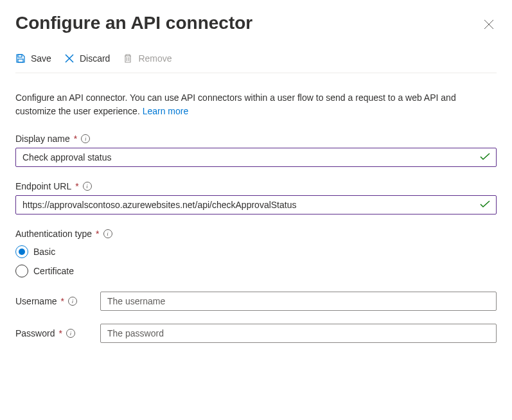 The width and height of the screenshot is (512, 420). Describe the element at coordinates (42, 139) in the screenshot. I see `display-name-label: Display name` at that location.